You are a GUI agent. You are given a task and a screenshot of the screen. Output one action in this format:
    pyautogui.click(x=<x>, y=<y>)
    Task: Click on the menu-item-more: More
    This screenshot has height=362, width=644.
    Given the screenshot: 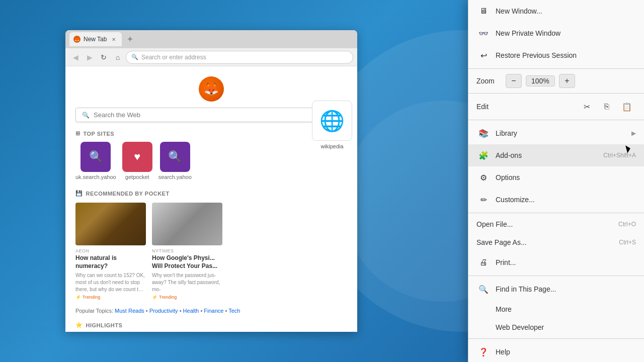 What is the action you would take?
    pyautogui.click(x=556, y=309)
    